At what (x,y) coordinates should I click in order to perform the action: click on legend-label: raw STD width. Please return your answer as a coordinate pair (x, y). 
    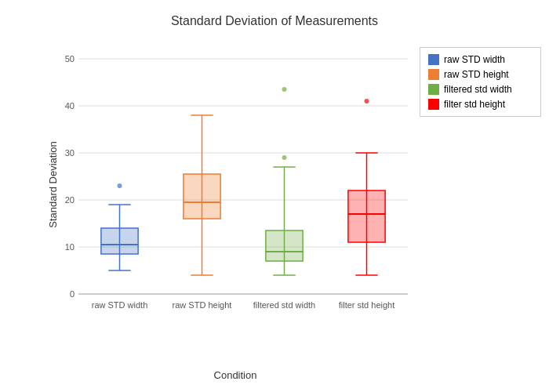
    Looking at the image, I should click on (474, 60).